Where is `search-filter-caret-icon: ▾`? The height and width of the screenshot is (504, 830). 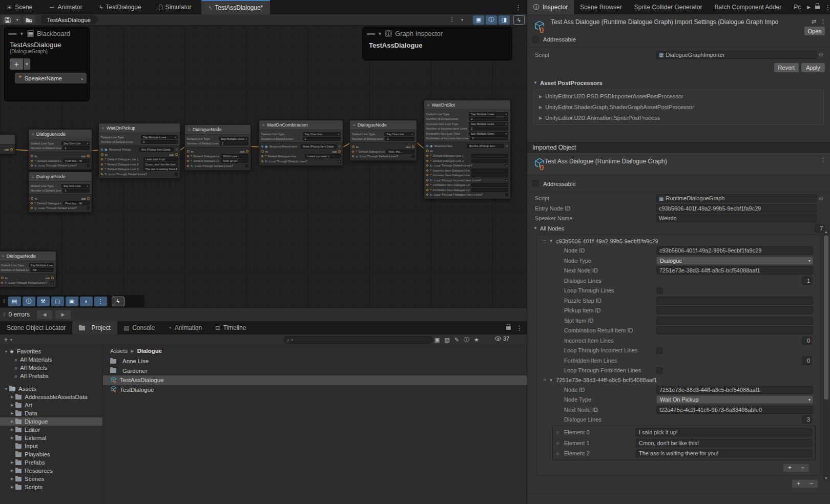 search-filter-caret-icon: ▾ is located at coordinates (293, 340).